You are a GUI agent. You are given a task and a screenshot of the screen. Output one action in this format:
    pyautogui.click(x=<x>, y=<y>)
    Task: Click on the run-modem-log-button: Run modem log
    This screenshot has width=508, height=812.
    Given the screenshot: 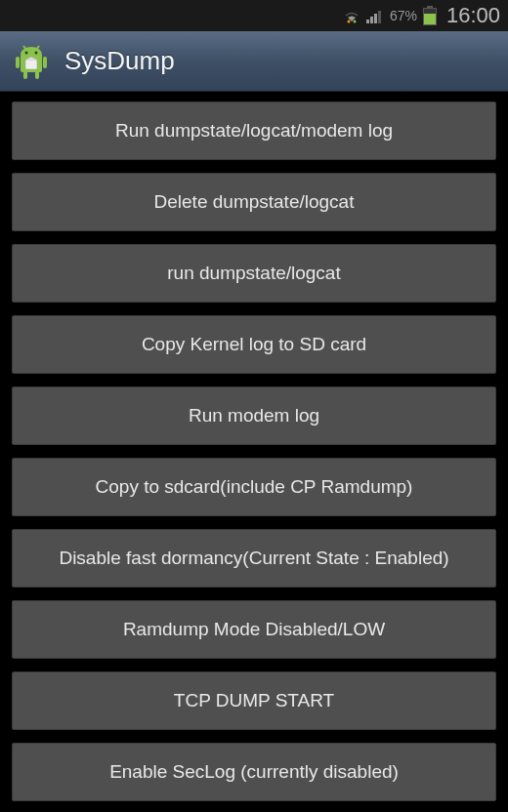 What is the action you would take?
    pyautogui.click(x=254, y=416)
    